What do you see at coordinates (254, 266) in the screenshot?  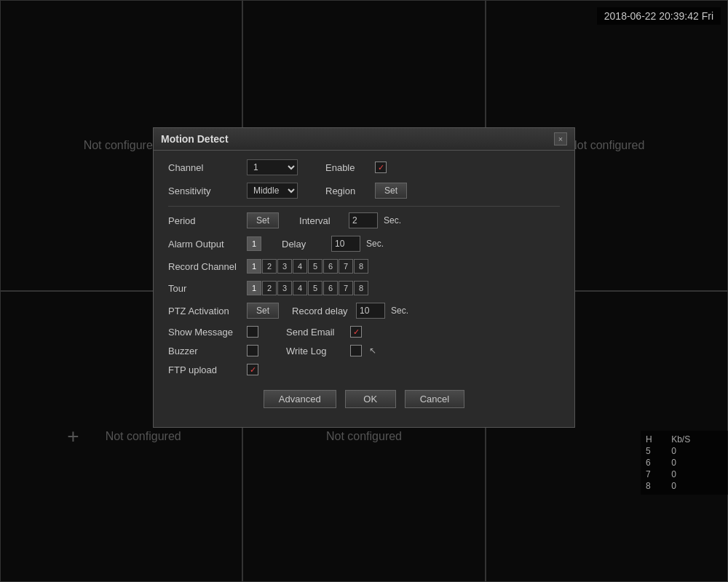 I see `record-ch-1: 1` at bounding box center [254, 266].